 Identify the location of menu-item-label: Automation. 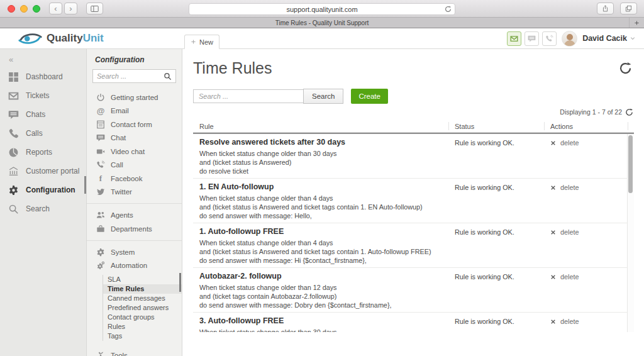
(129, 265).